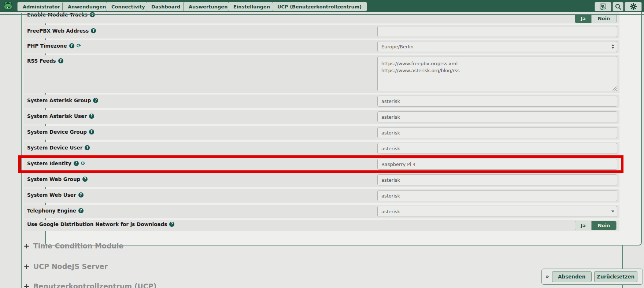 Image resolution: width=644 pixels, height=288 pixels. I want to click on nav-dashboard: Dashboard, so click(166, 7).